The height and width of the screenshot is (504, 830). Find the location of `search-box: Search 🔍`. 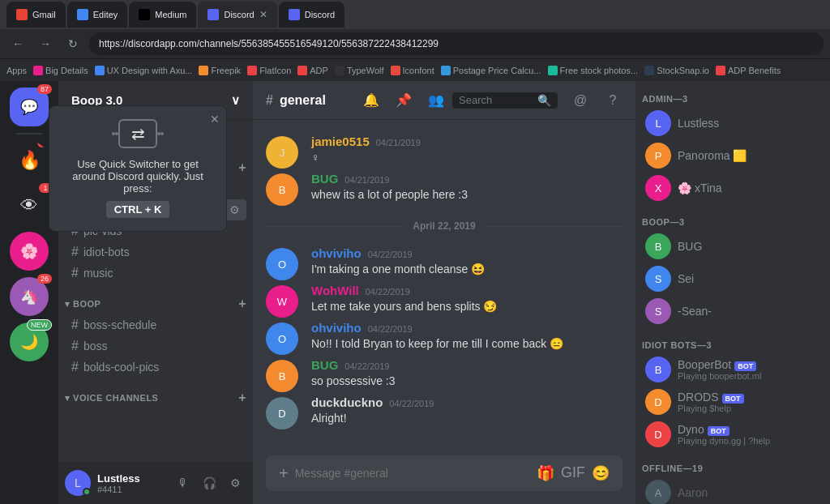

search-box: Search 🔍 is located at coordinates (505, 100).